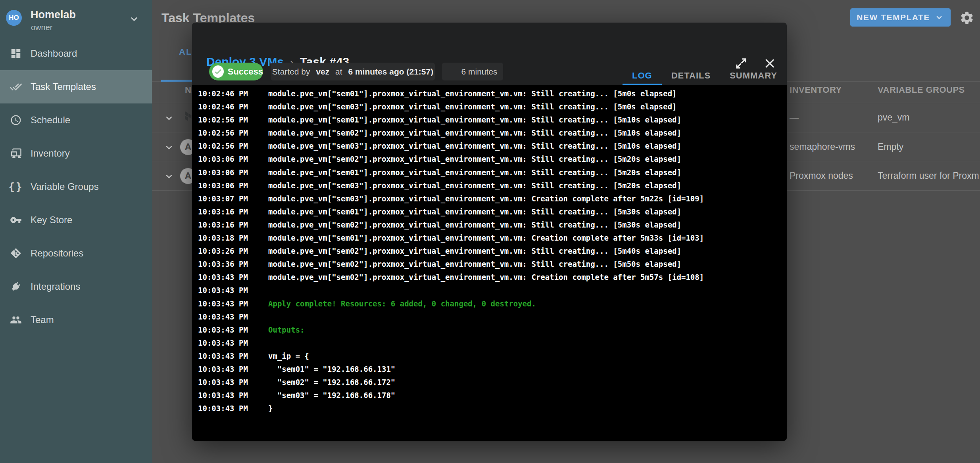 This screenshot has width=980, height=463. What do you see at coordinates (76, 412) in the screenshot?
I see `theme-controls` at bounding box center [76, 412].